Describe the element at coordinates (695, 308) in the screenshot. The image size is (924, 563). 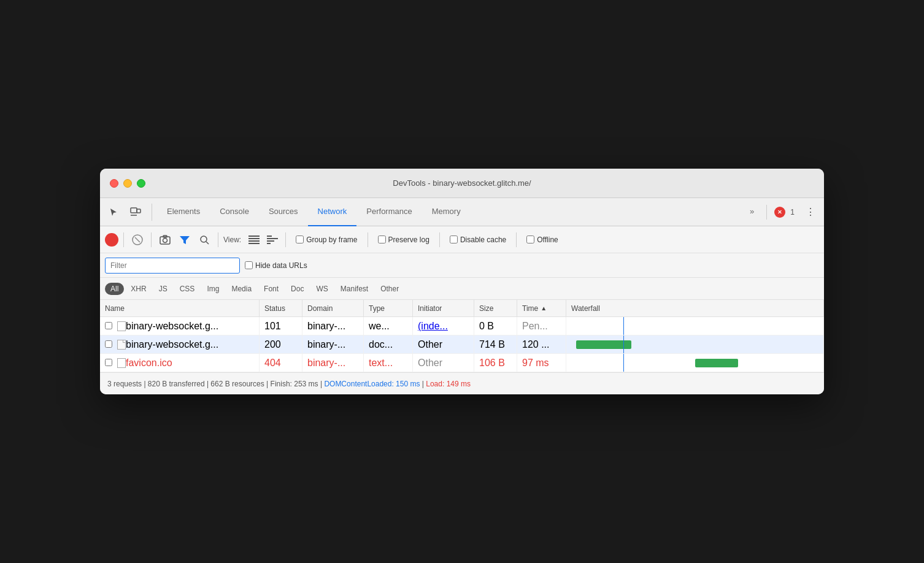
I see `col-header-waterfall: Waterfall` at that location.